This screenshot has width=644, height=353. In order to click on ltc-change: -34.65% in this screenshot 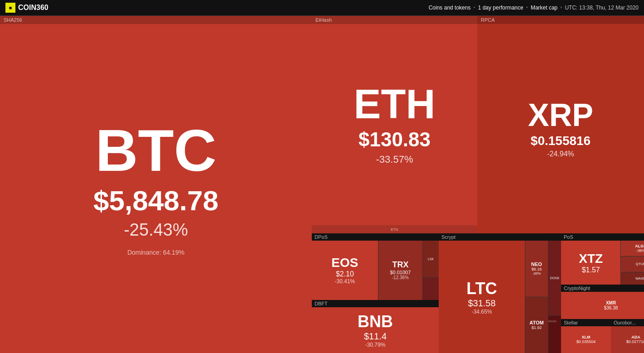, I will do `click(482, 312)`.